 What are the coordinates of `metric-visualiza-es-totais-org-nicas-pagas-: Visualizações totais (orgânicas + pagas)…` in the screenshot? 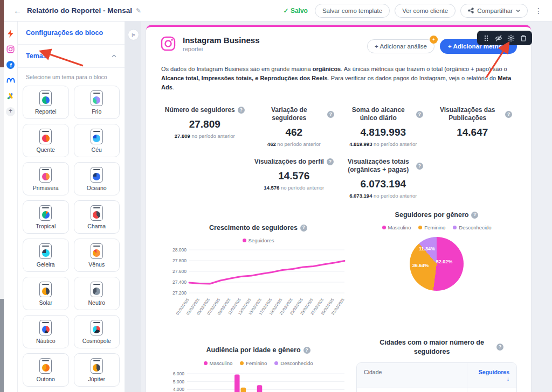 It's located at (383, 178).